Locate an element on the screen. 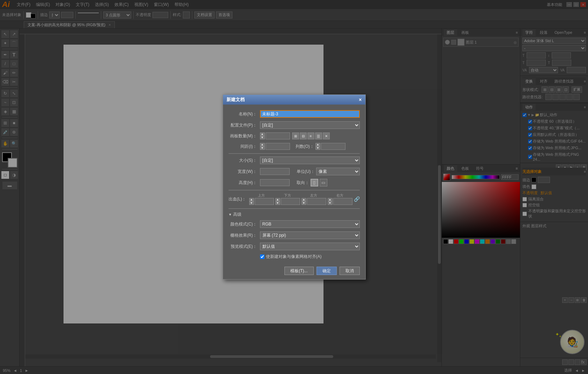  bleed-left-spin: ▲ ▼ is located at coordinates (304, 201).